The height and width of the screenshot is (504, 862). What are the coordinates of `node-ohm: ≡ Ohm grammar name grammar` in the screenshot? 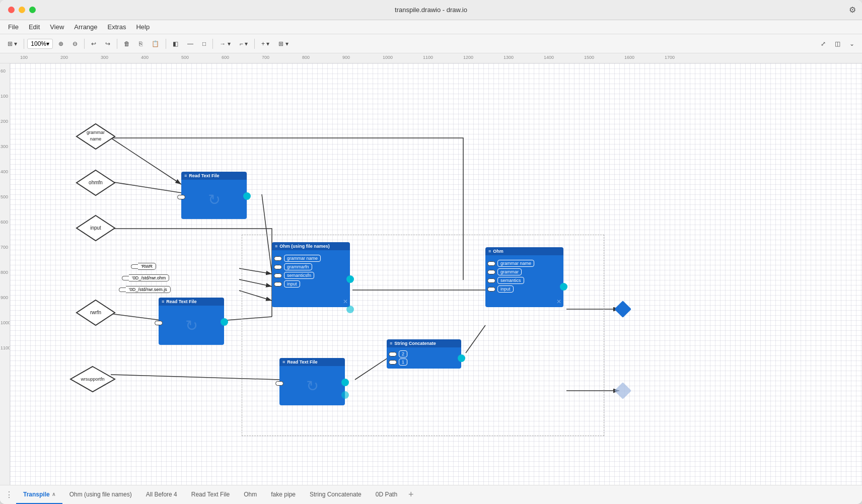 It's located at (525, 294).